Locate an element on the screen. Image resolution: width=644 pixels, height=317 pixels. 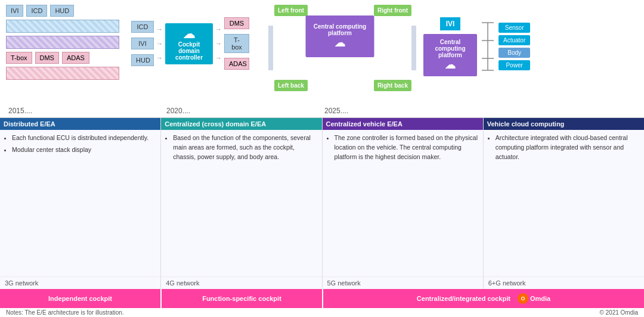
cloud-icon-2025: ☁ is located at coordinates (340, 43).